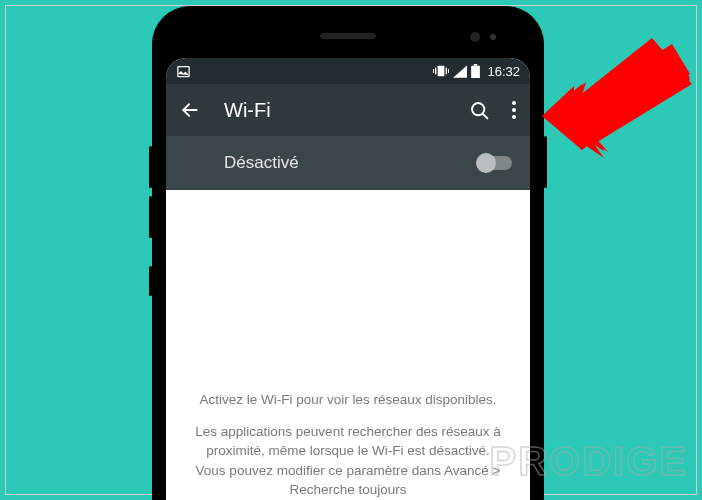  What do you see at coordinates (495, 163) in the screenshot?
I see `wifi-switch` at bounding box center [495, 163].